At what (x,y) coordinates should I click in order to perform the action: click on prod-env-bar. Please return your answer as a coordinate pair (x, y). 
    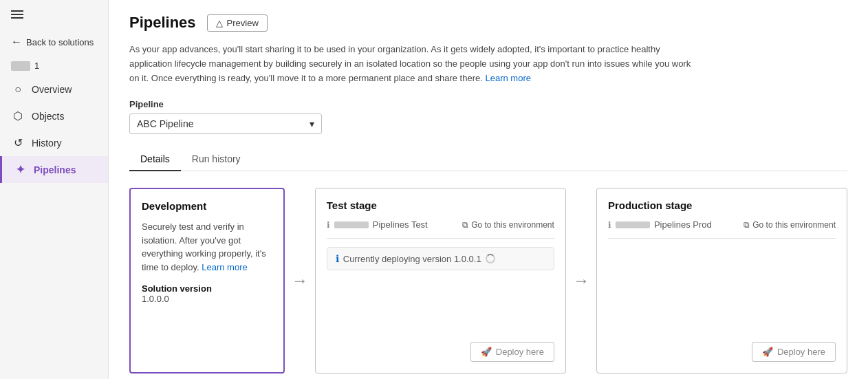
    Looking at the image, I should click on (633, 225).